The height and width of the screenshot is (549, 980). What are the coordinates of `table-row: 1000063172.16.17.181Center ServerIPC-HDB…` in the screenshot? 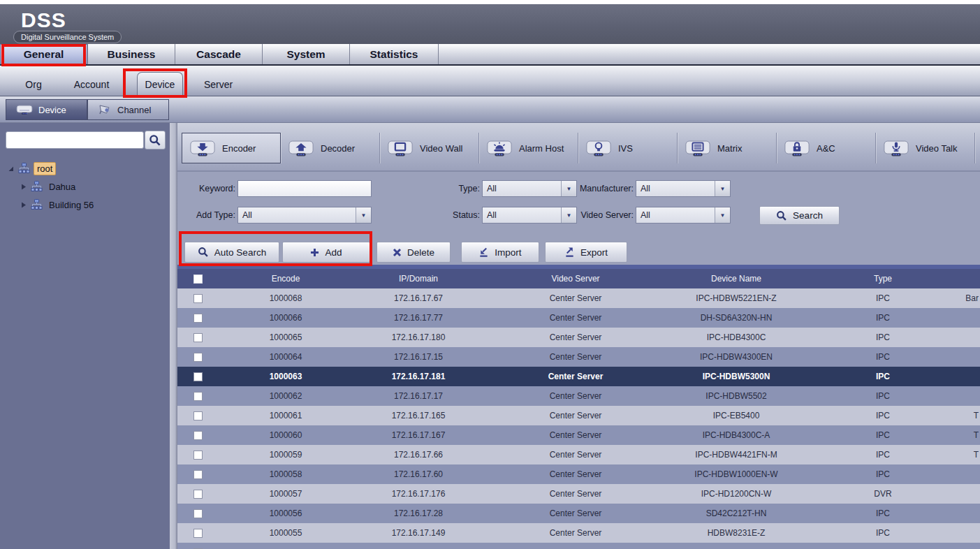 It's located at (578, 376).